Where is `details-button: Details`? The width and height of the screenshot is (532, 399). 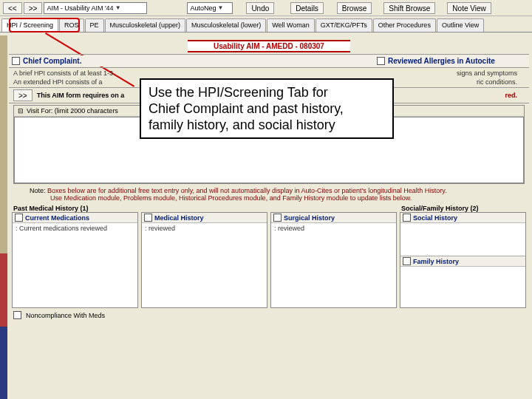 details-button: Details is located at coordinates (307, 8).